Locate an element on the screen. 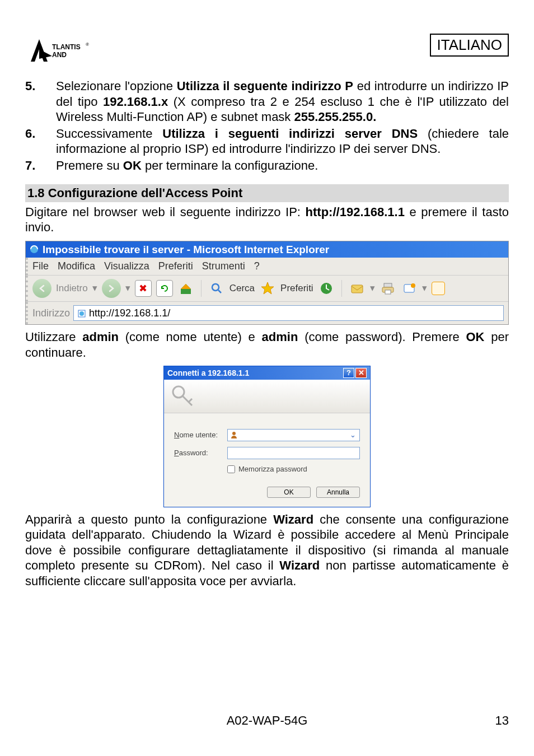  address-bar: Indirizzo http://192.168.1.1/ is located at coordinates (267, 314).